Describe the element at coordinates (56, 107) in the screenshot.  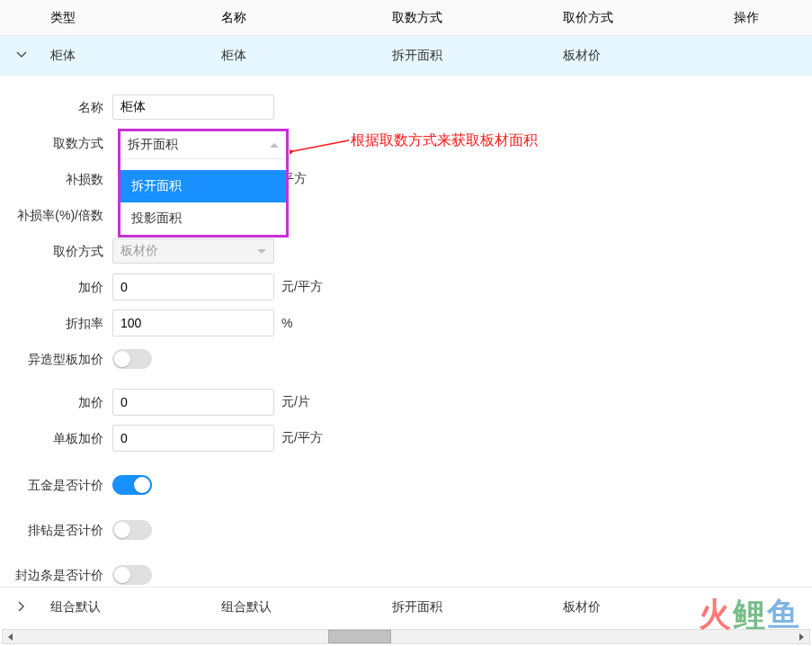
I see `label-name: 名称` at that location.